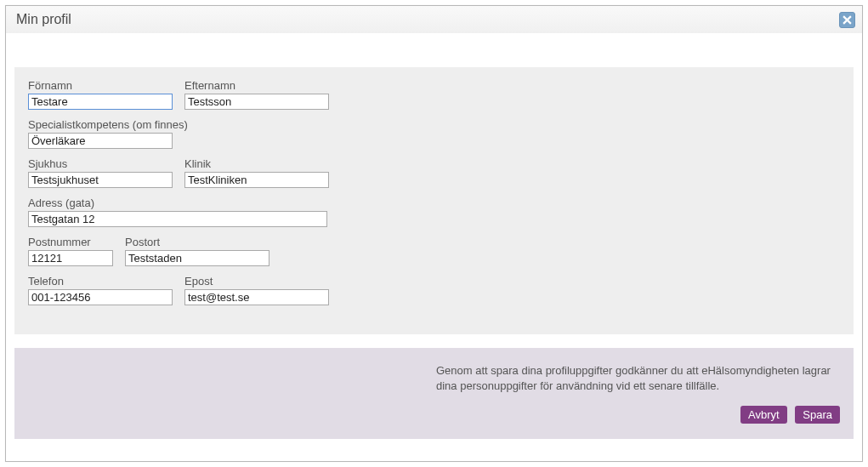 The image size is (868, 467). I want to click on fornamn-label: Förnamn, so click(100, 85).